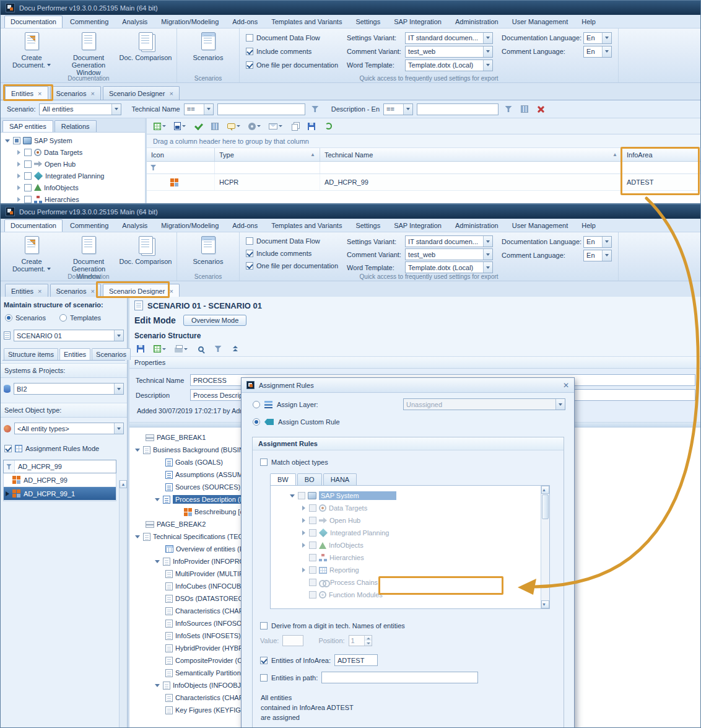  I want to click on assignment-rules-mode-checkbox: Assignment Rules Mode, so click(64, 449).